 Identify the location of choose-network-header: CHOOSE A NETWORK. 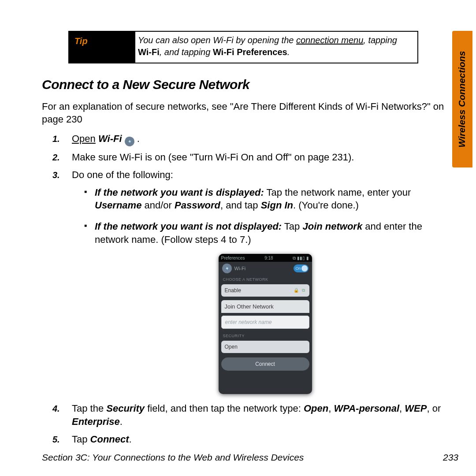
(265, 279).